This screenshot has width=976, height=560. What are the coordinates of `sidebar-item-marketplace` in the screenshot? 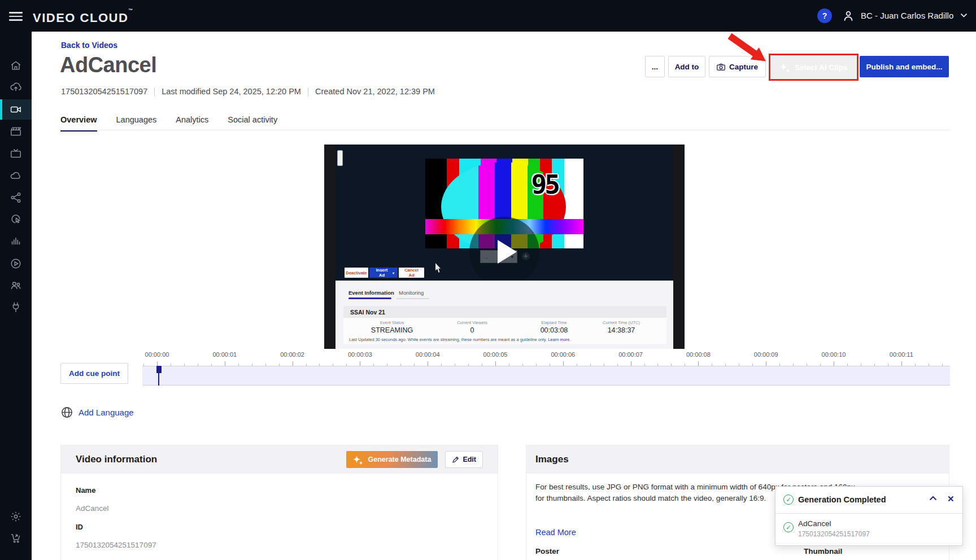 It's located at (16, 538).